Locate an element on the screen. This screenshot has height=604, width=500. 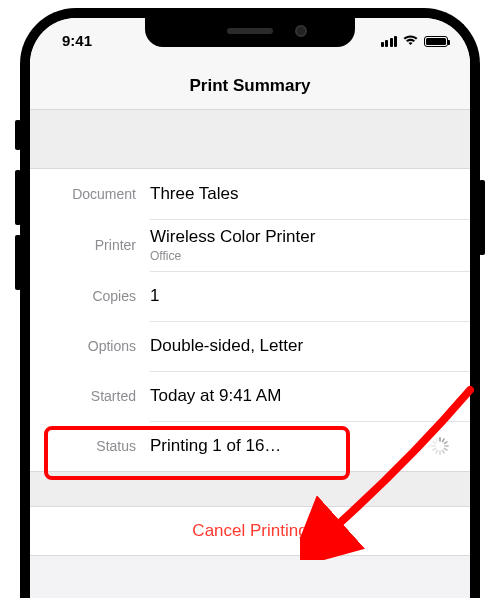
row-printer: Printer Wireless Color Printer Office is located at coordinates (250, 245).